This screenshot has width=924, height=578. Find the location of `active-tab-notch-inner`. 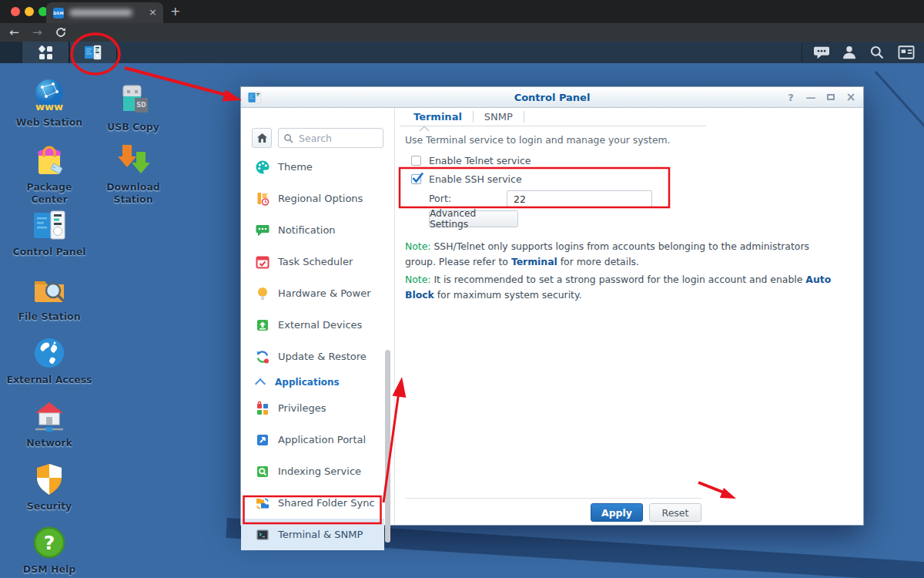

active-tab-notch-inner is located at coordinates (424, 129).